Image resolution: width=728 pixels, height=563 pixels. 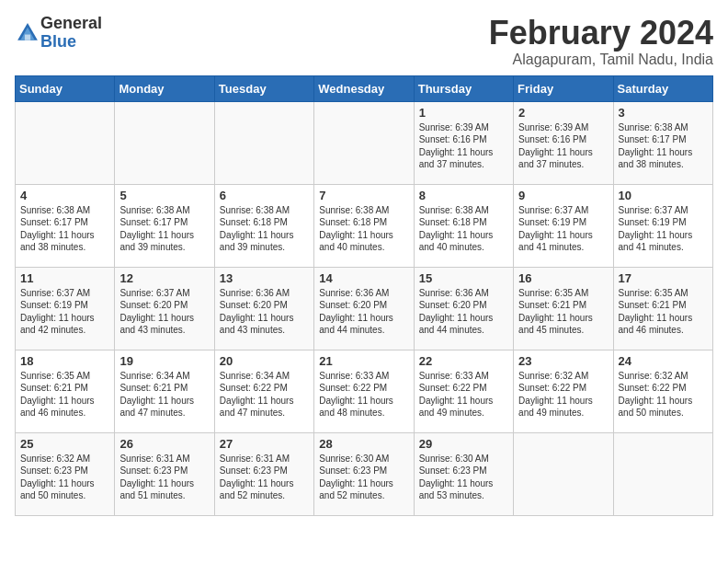 What do you see at coordinates (563, 278) in the screenshot?
I see `day-number: 16` at bounding box center [563, 278].